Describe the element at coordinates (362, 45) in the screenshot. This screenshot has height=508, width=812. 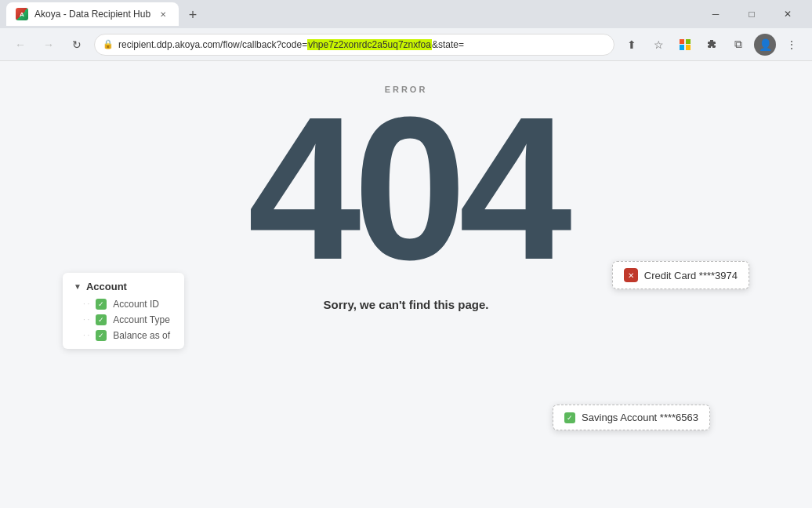
I see `url-text: recipient.ddp.akoya.com/flow/callback?co…` at that location.